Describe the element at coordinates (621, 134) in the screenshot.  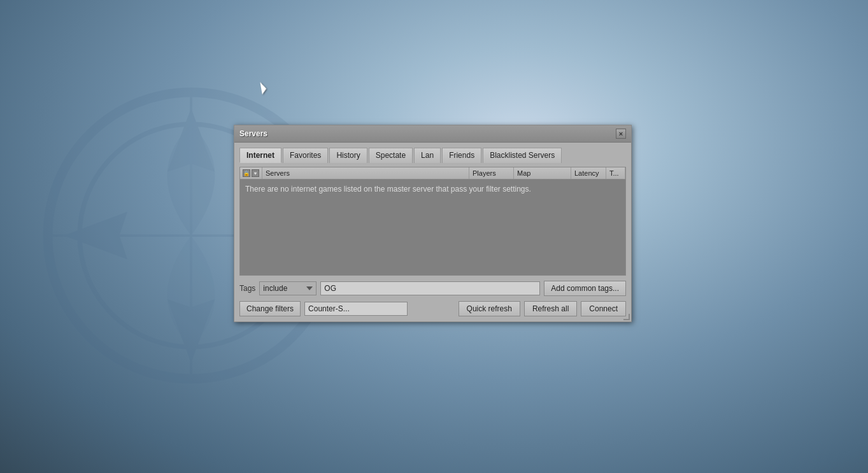
I see `close-button: ×` at that location.